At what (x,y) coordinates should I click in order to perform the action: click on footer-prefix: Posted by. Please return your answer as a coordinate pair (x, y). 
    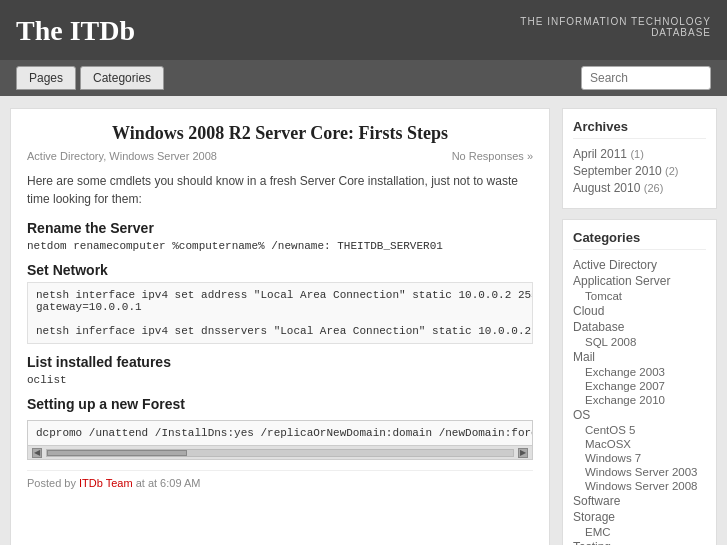
    Looking at the image, I should click on (52, 483).